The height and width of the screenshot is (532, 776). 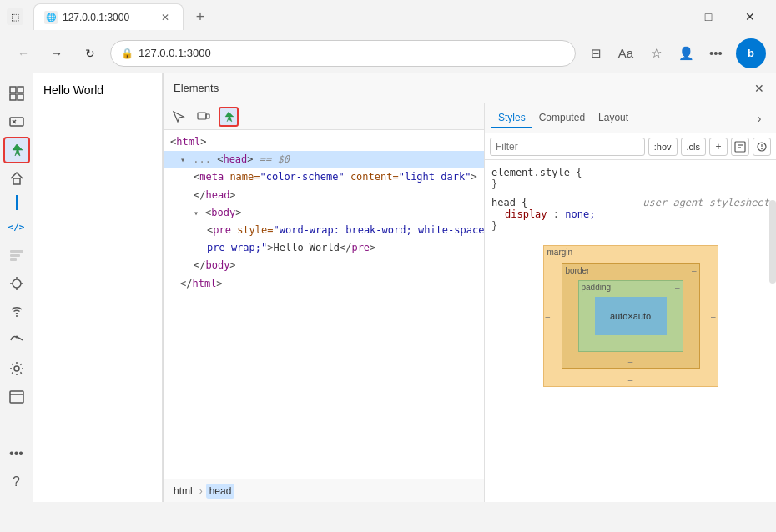 I want to click on styles-scrollbar, so click(x=773, y=242).